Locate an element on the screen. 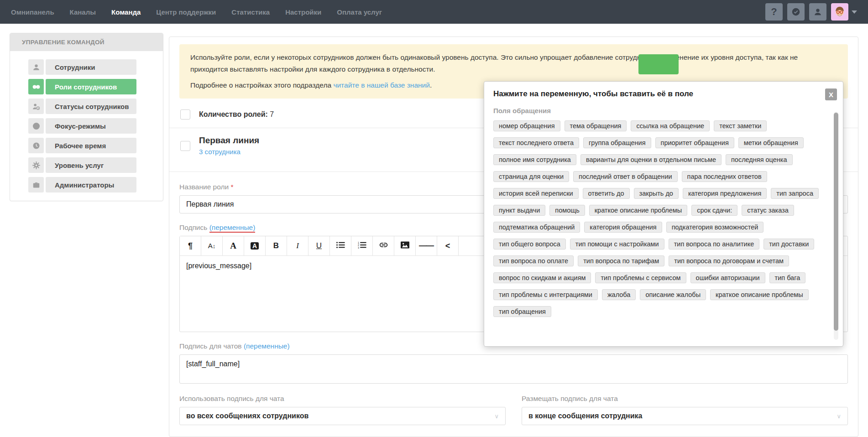 The height and width of the screenshot is (437, 868). toolbar-ordered-list-button: 123 is located at coordinates (362, 246).